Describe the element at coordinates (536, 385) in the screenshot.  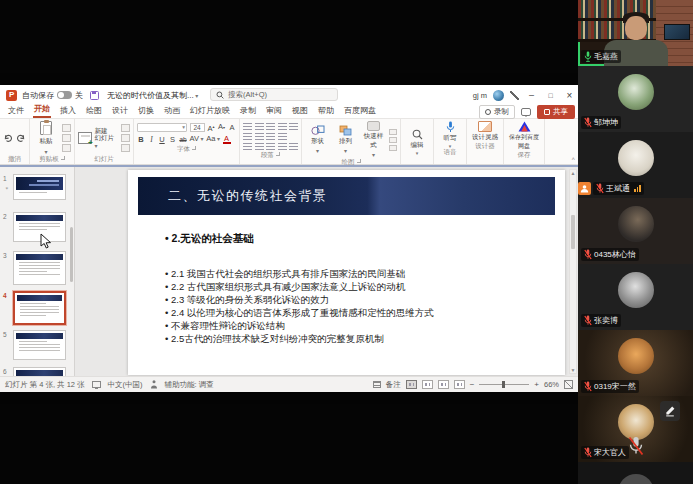
I see `zoom-in-button: +` at that location.